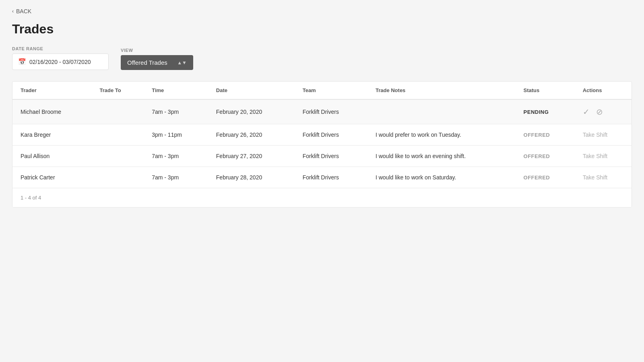 The image size is (644, 362). What do you see at coordinates (52, 112) in the screenshot?
I see `cell-trader: Michael Broome` at bounding box center [52, 112].